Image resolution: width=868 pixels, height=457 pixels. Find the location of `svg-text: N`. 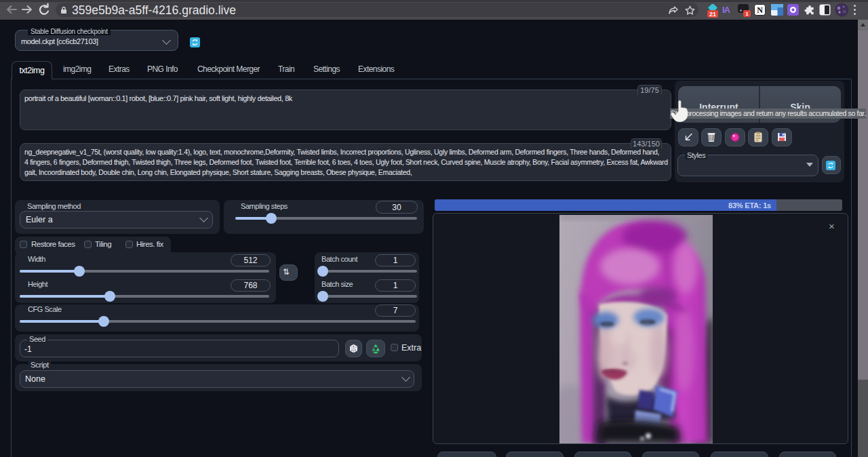

svg-text: N is located at coordinates (760, 10).